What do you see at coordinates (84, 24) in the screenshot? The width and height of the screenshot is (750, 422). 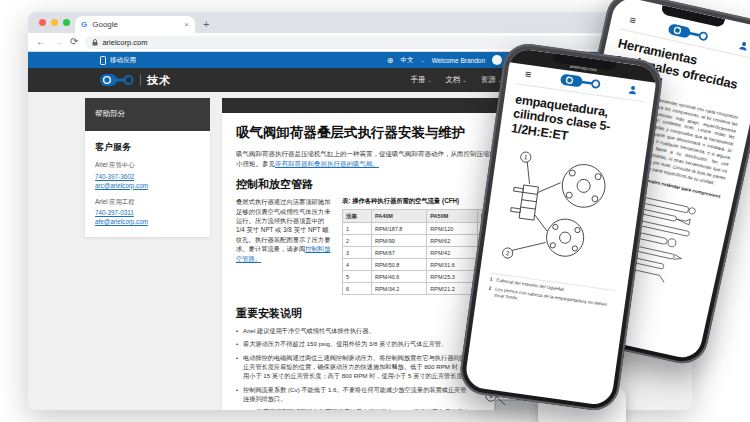 I see `google-favicon-icon: G` at bounding box center [84, 24].